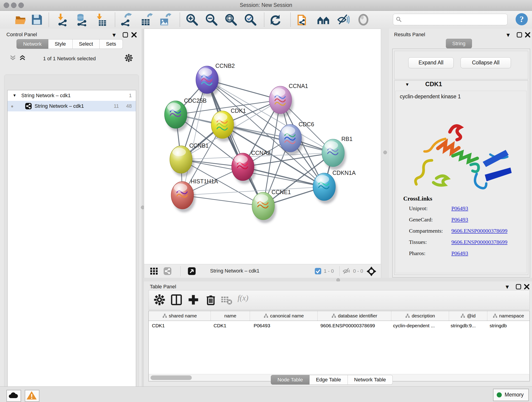 The width and height of the screenshot is (532, 402). Describe the element at coordinates (511, 395) in the screenshot. I see `memory-button: Memory` at that location.